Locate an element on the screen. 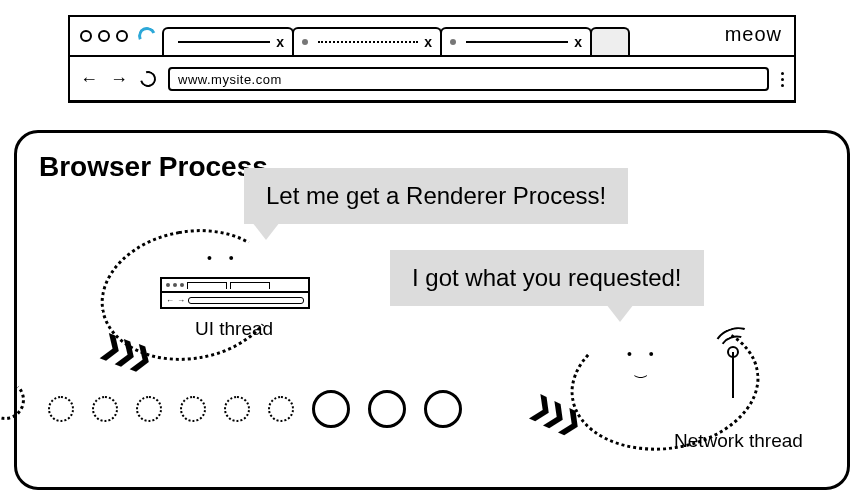  address-bar: www.mysite.com is located at coordinates (468, 79).